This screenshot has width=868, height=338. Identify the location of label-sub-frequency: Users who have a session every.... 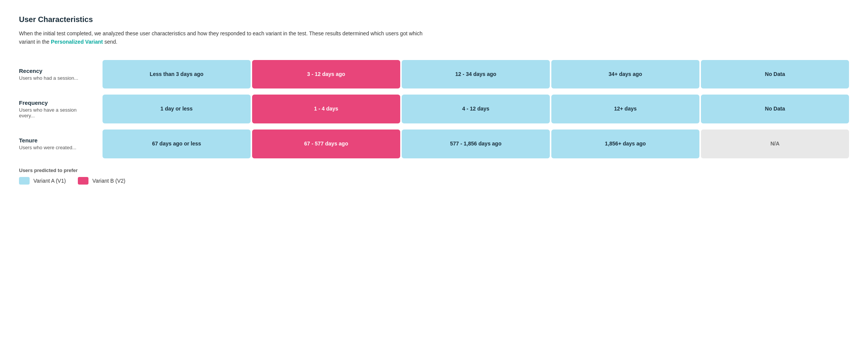
(56, 113).